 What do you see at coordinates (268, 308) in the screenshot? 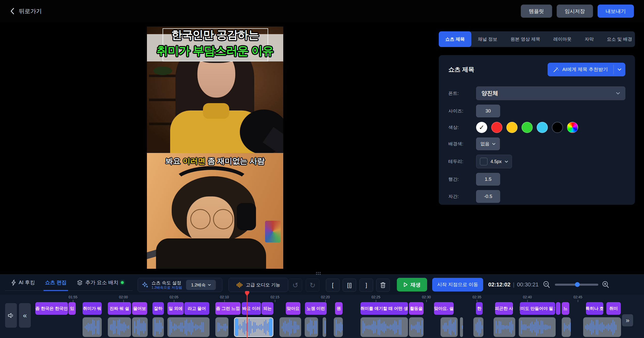
I see `subtitle-segment: 되는` at bounding box center [268, 308].